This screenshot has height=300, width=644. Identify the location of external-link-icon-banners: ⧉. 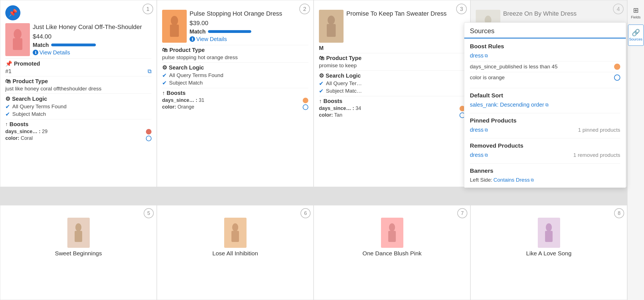
(532, 180).